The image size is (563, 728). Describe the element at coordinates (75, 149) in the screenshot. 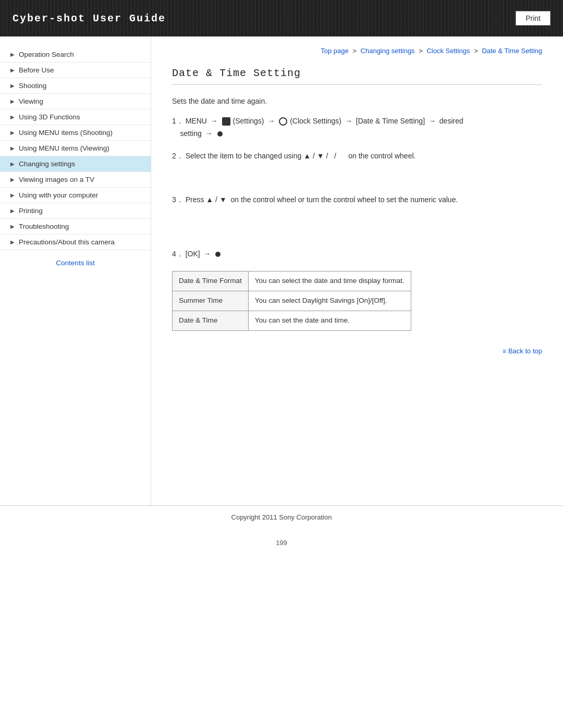

I see `sidebar-item-6: ▶Using MENU items (Viewing)` at that location.